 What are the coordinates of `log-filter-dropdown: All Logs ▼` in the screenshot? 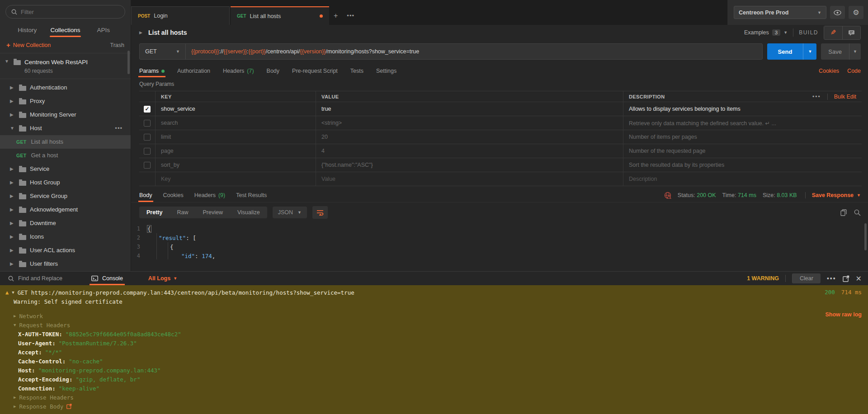 It's located at (163, 278).